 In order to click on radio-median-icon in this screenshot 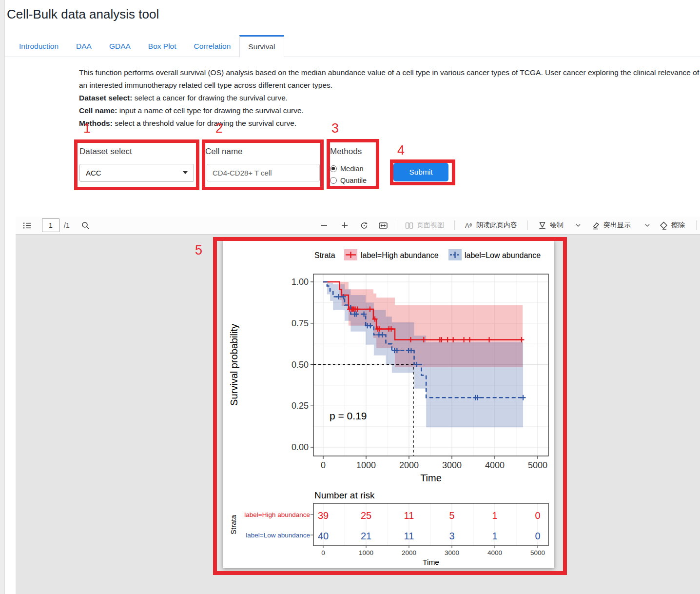, I will do `click(333, 169)`.